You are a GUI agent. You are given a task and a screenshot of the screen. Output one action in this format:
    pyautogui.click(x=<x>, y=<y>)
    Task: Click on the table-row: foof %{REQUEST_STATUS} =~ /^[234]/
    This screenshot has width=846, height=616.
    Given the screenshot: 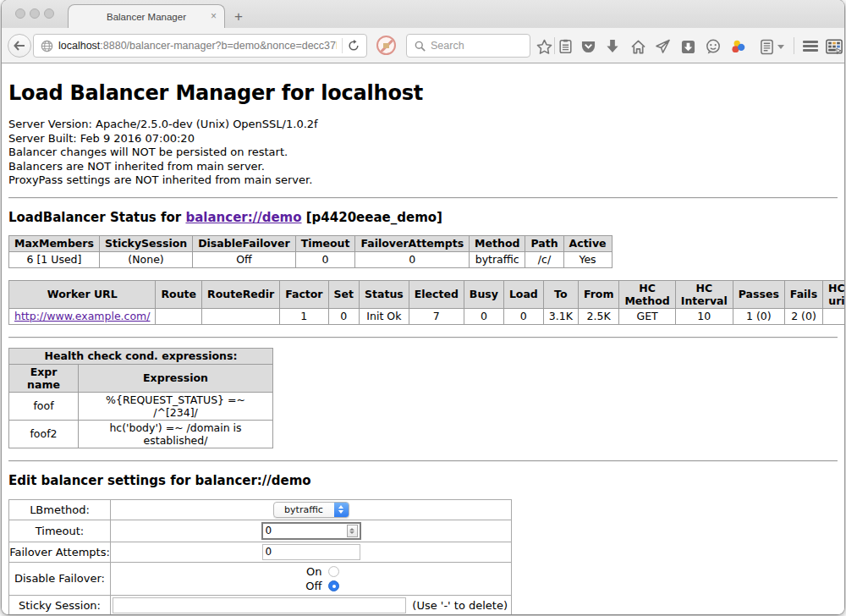 What is the action you would take?
    pyautogui.click(x=141, y=406)
    